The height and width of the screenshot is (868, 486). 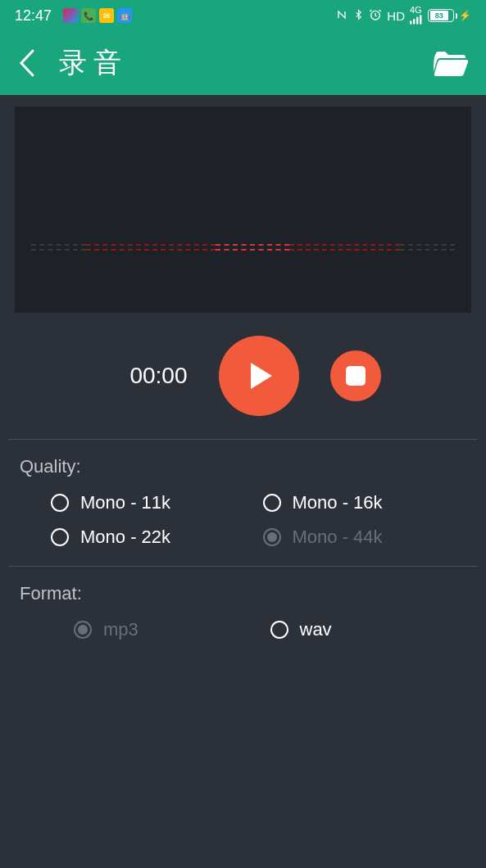 What do you see at coordinates (28, 63) in the screenshot?
I see `back-button` at bounding box center [28, 63].